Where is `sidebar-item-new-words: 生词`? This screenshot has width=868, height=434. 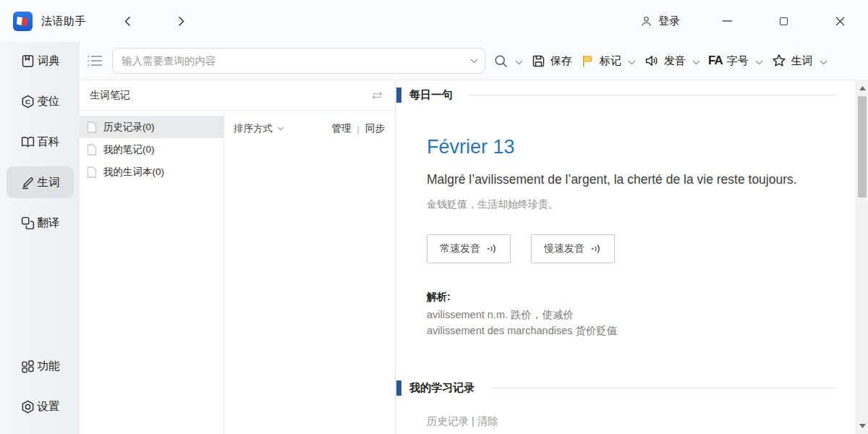 sidebar-item-new-words: 生词 is located at coordinates (41, 182).